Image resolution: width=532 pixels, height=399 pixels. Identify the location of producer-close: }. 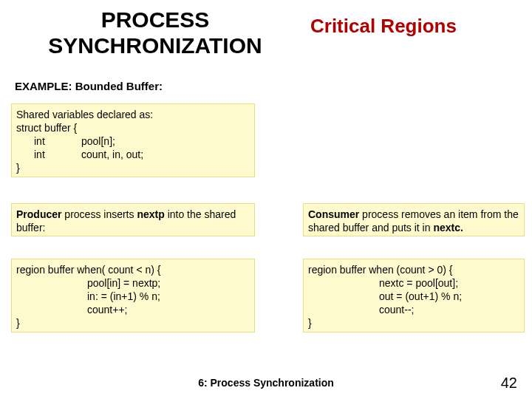
(133, 324).